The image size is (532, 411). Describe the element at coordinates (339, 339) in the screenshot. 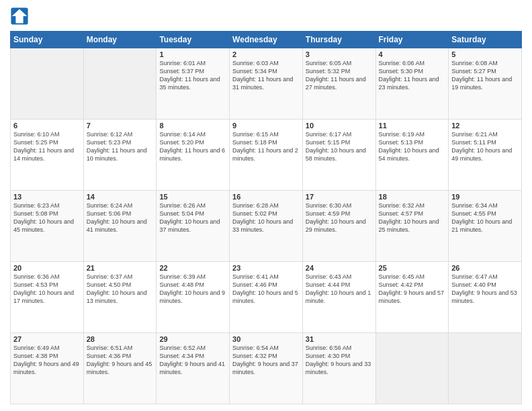

I see `day-number: 31` at that location.